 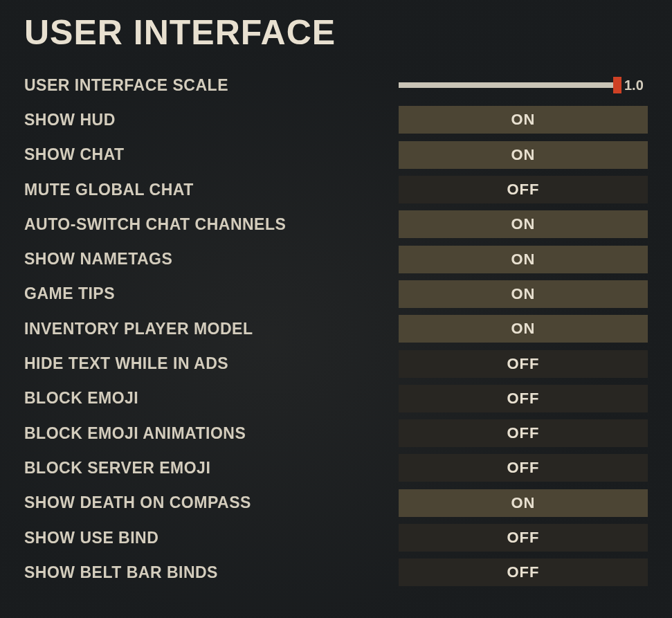 I want to click on setting-label: BLOCK EMOJI, so click(x=212, y=399).